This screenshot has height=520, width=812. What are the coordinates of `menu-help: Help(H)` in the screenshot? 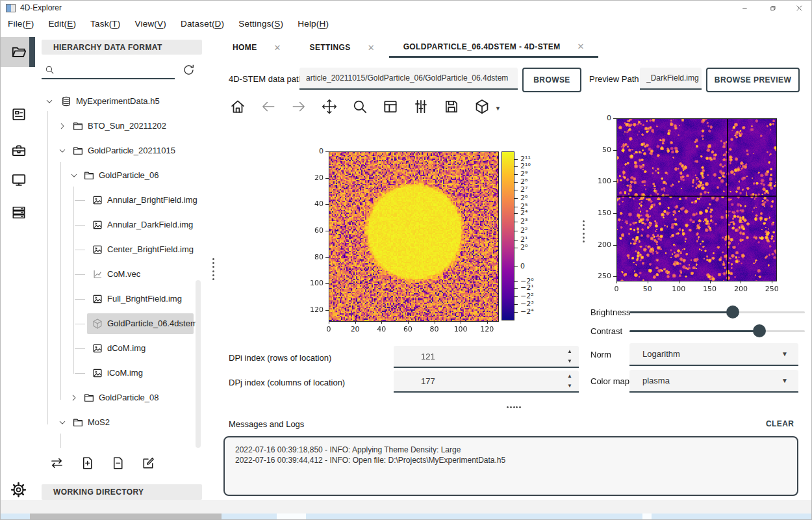 It's located at (313, 23).